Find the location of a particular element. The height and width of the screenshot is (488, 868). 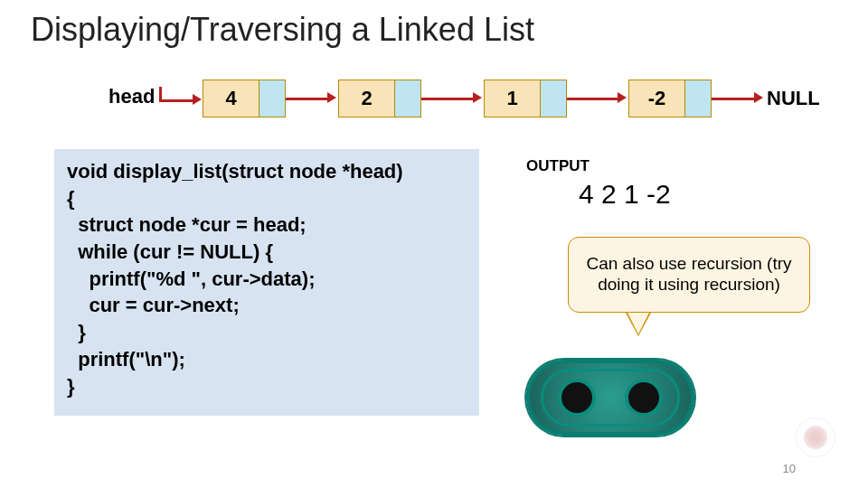

institution-logo is located at coordinates (816, 437).